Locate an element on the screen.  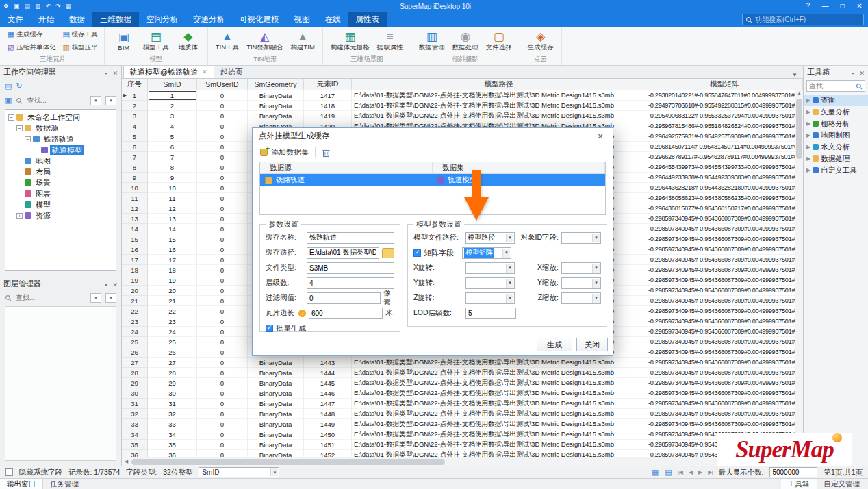
smid-cell: 30 is located at coordinates (173, 393).